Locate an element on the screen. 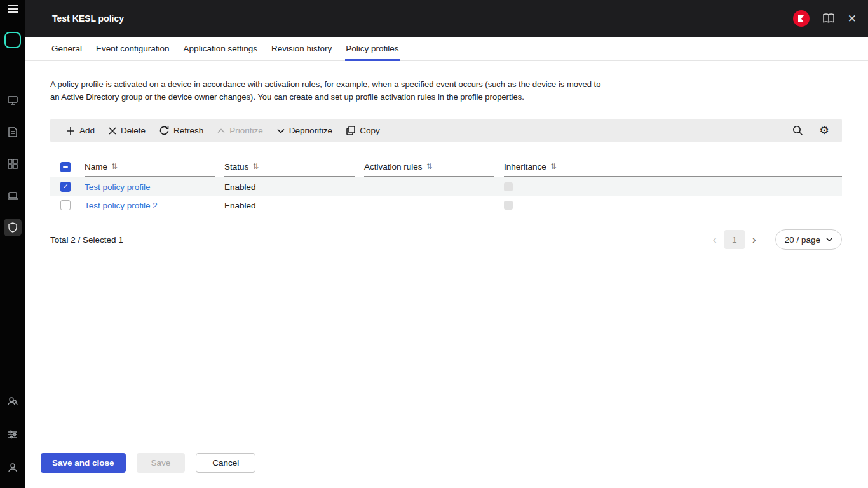 The image size is (868, 488). tab-general: General is located at coordinates (67, 48).